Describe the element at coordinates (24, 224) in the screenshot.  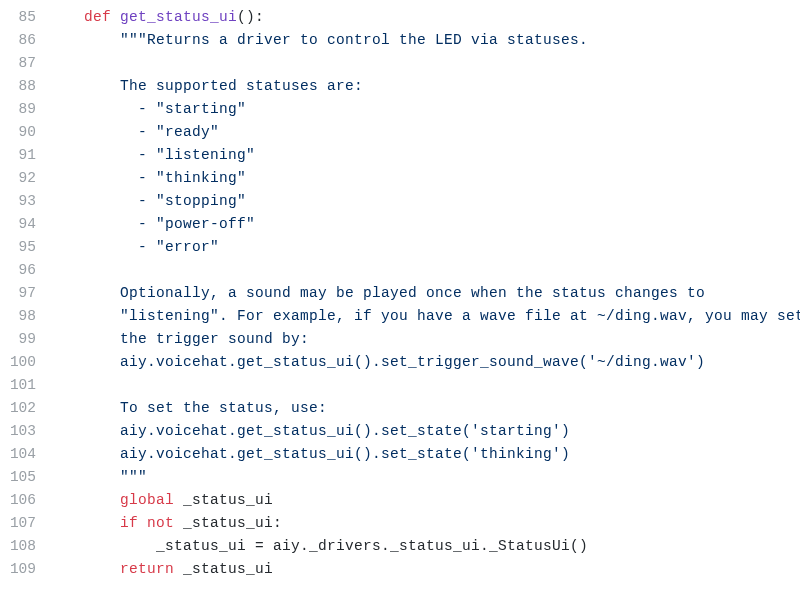
I see `line-number: 94` at that location.